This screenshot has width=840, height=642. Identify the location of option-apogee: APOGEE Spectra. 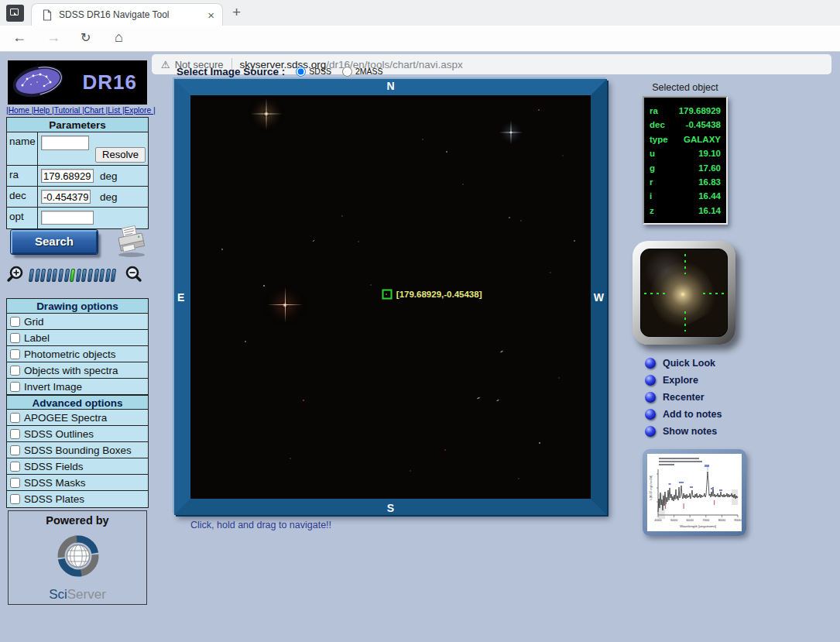
(77, 418).